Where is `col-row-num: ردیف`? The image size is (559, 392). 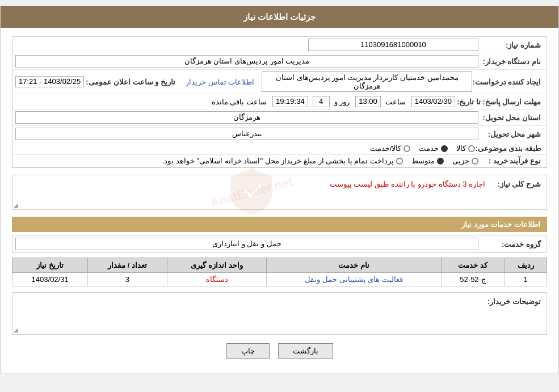 col-row-num: ردیف is located at coordinates (526, 265).